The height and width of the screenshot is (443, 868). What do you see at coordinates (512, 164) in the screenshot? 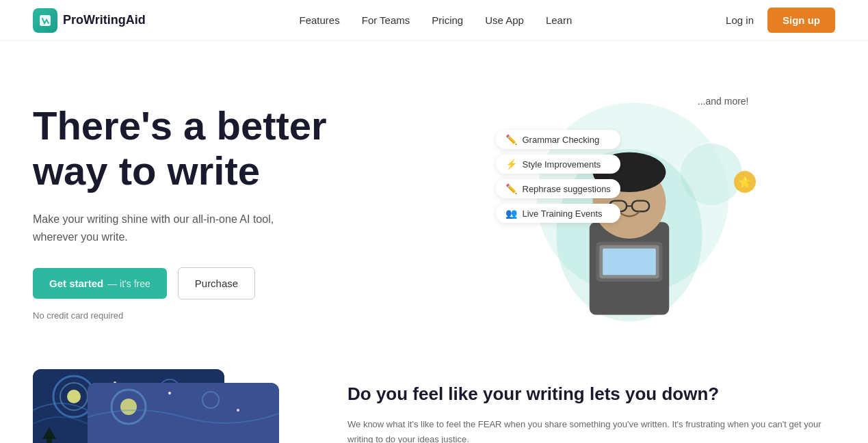
I see `style-icon: ⚡` at bounding box center [512, 164].